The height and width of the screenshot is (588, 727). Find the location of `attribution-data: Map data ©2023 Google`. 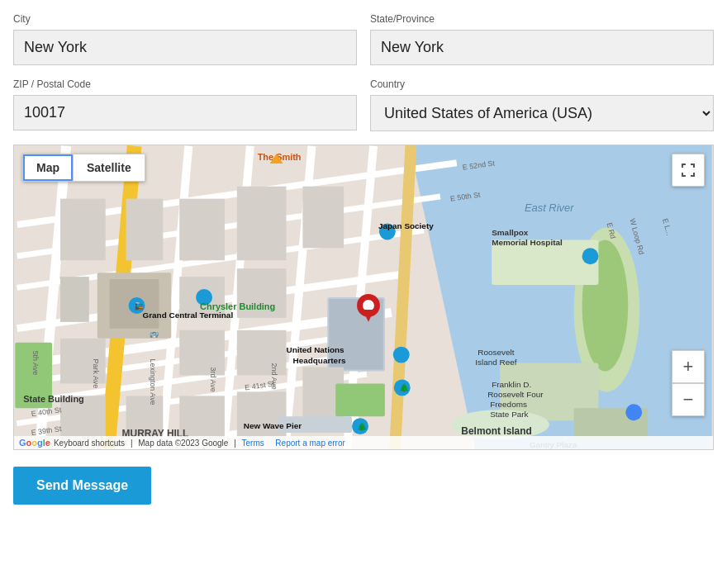

attribution-data: Map data ©2023 Google is located at coordinates (183, 443).